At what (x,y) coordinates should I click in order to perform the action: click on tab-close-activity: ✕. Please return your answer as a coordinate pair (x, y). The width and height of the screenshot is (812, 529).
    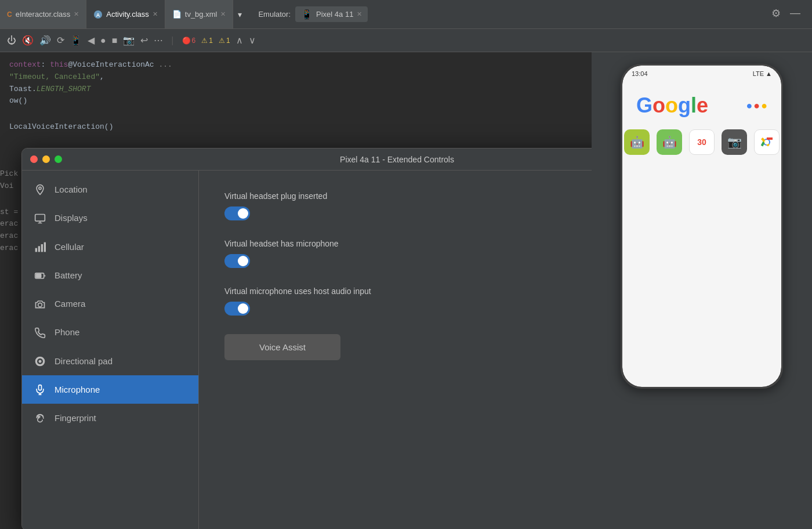
    Looking at the image, I should click on (155, 14).